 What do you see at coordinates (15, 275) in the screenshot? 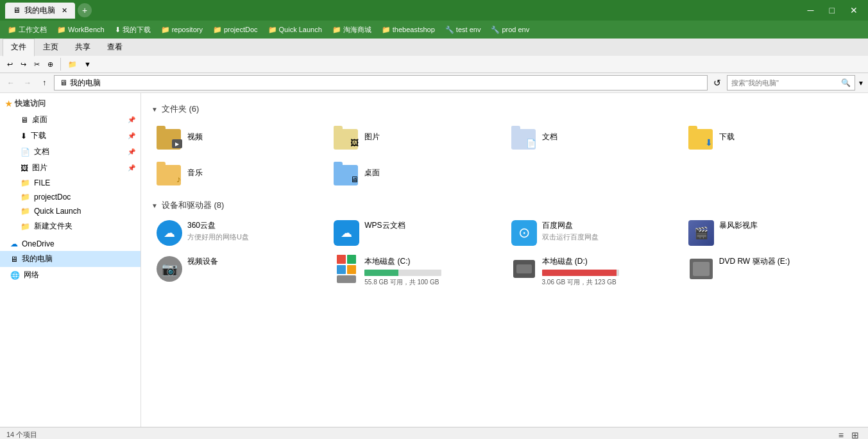
I see `network-icon: 🌐` at bounding box center [15, 275].